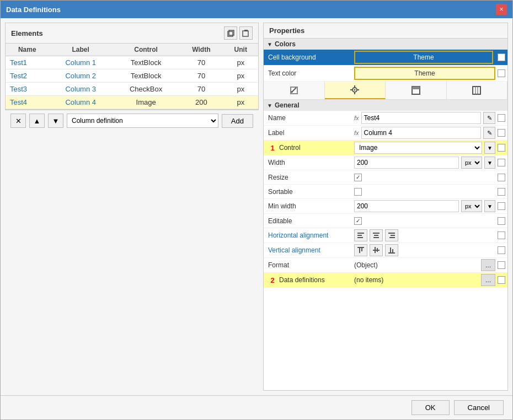 Image resolution: width=513 pixels, height=420 pixels. What do you see at coordinates (308, 177) in the screenshot?
I see `resize-label: Resize` at bounding box center [308, 177].